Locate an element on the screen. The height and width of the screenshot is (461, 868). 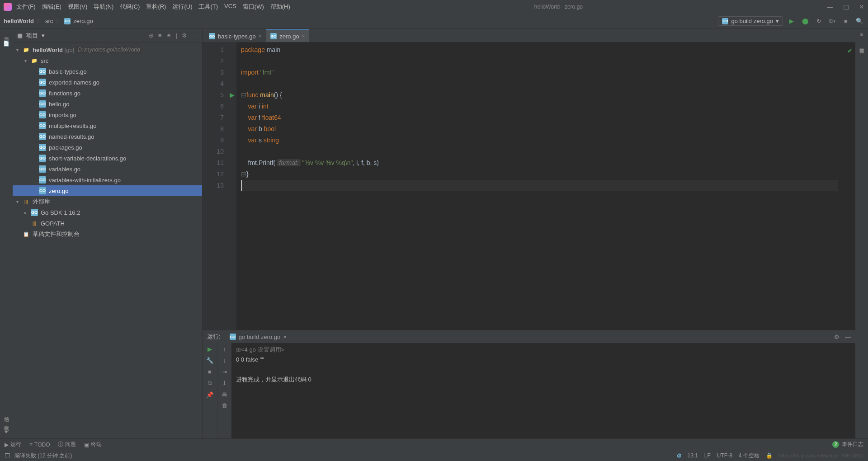
problems-tool-tab: ⓘ问题 is located at coordinates (67, 445).